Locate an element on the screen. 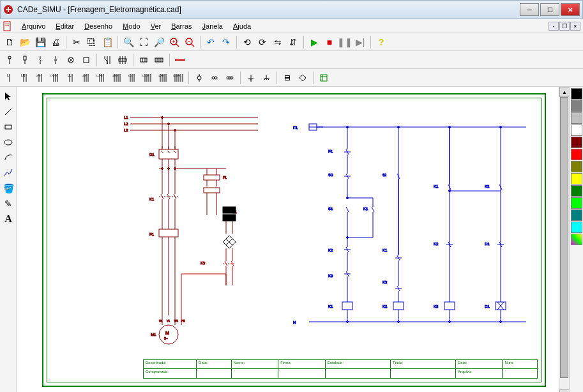 This screenshot has width=583, height=392. sym-t3-button is located at coordinates (230, 78).